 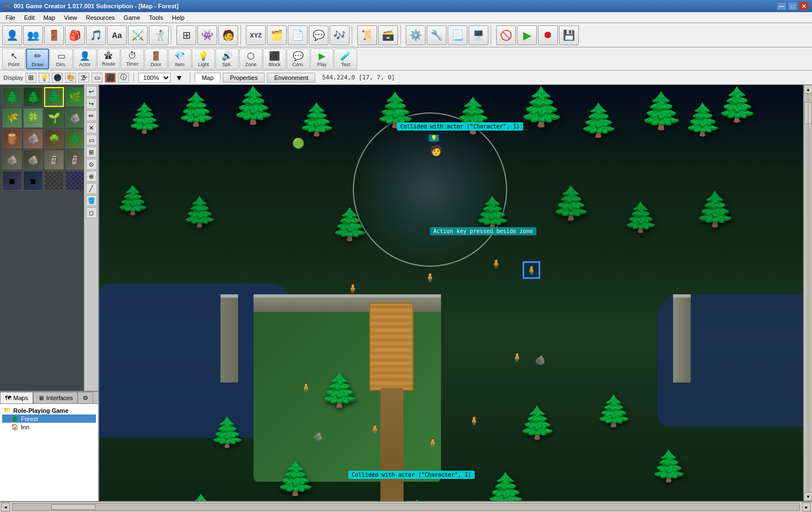 I want to click on mode-play: ▶ Play, so click(x=322, y=59).